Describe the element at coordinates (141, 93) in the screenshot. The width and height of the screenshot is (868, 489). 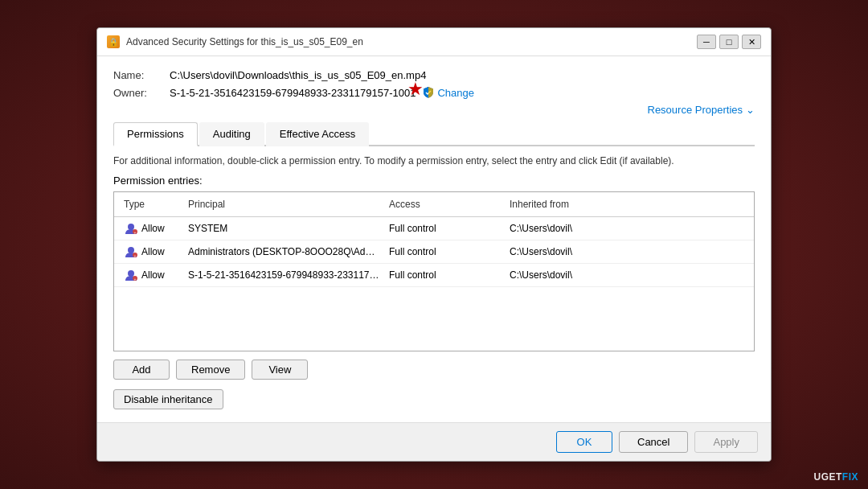
I see `owner-label: Owner:` at that location.